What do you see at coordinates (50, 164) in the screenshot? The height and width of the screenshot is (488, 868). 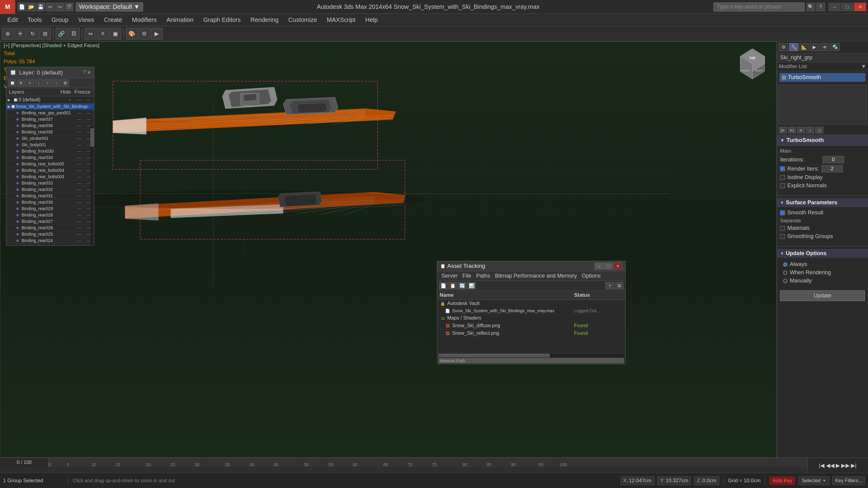 I see `layer-item-8: ⊕Binding_rear_bolts005——` at bounding box center [50, 164].